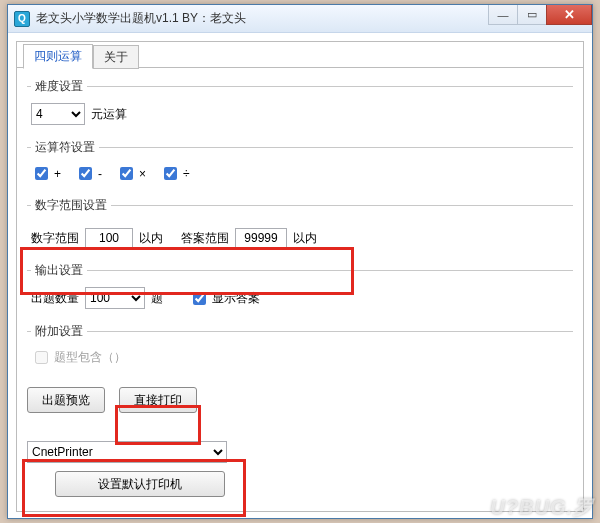 This screenshot has height=523, width=600. What do you see at coordinates (300, 288) in the screenshot?
I see `output-group: 输出设置 出题数量 100 题 显示答案` at bounding box center [300, 288].